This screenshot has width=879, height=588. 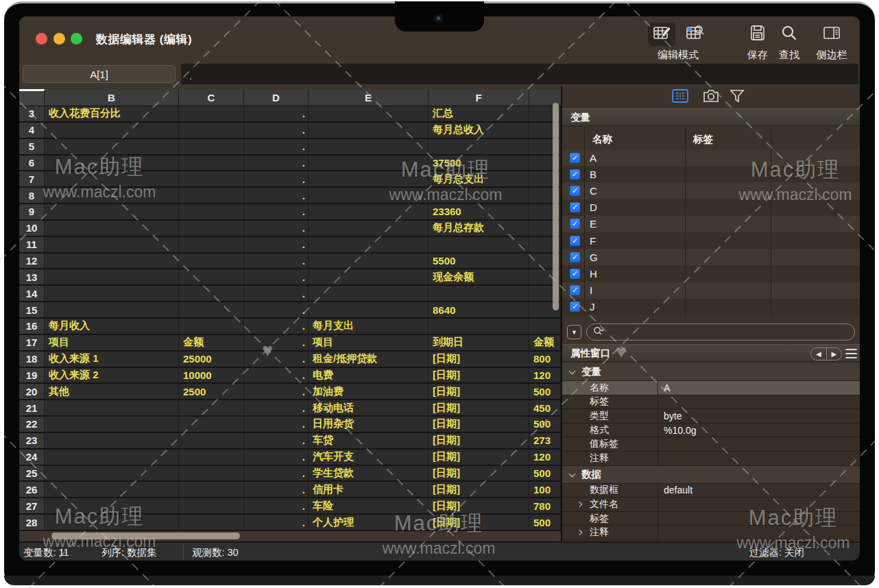 What do you see at coordinates (211, 376) in the screenshot?
I see `grid-cell: 10000` at bounding box center [211, 376].